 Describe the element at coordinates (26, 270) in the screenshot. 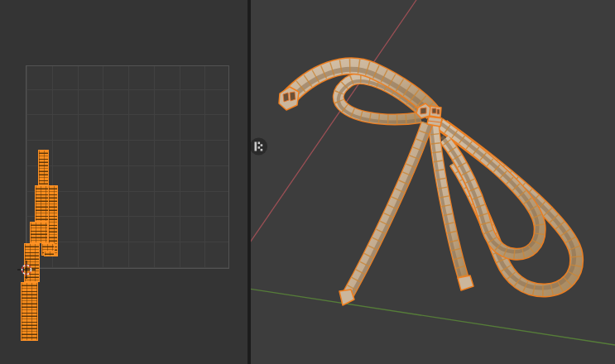

I see `uv-2d-cursor` at that location.